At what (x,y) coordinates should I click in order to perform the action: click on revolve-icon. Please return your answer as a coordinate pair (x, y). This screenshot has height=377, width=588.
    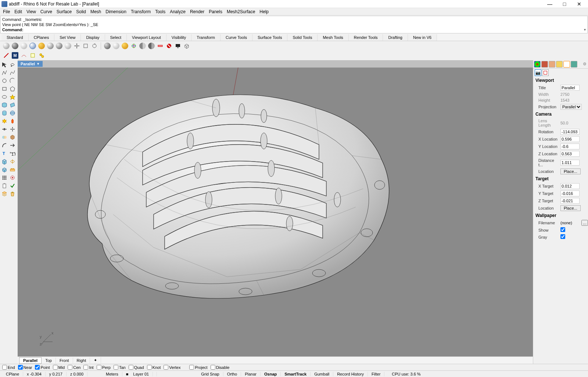
    Looking at the image, I should click on (12, 162).